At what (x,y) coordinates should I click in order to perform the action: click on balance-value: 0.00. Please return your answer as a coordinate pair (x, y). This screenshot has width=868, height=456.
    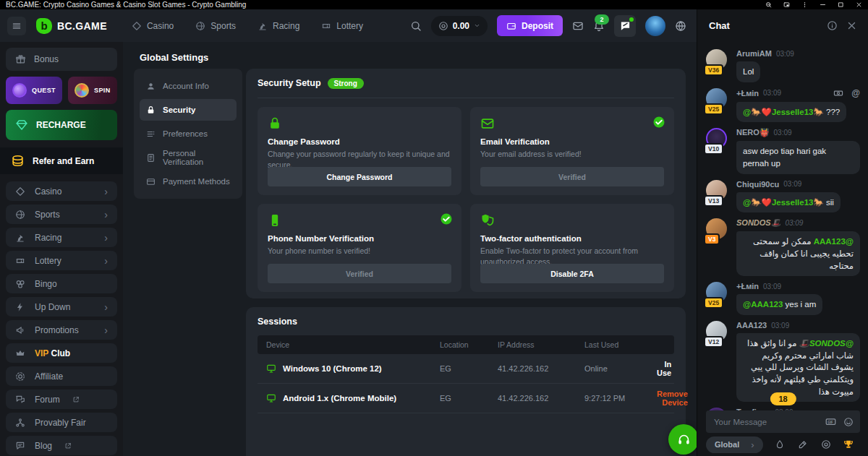
    Looking at the image, I should click on (461, 26).